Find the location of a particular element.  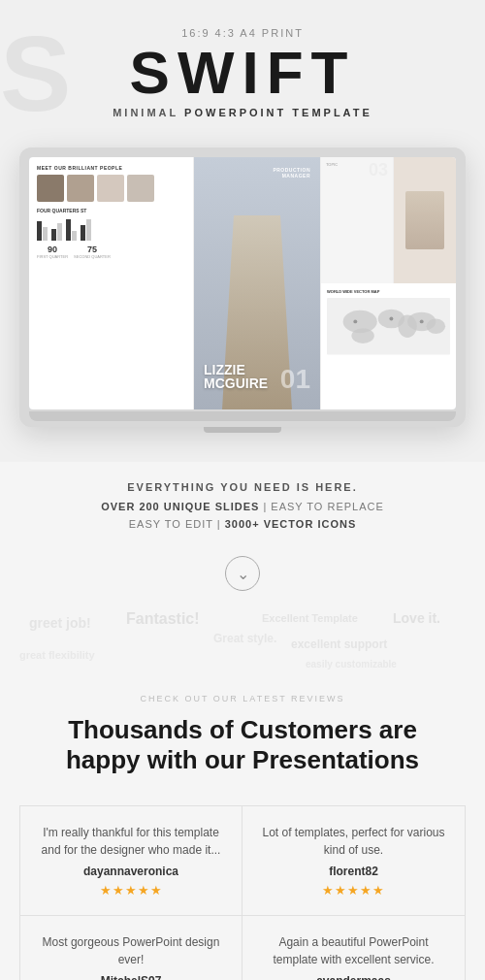

stats-row: 90 FIRST QUARTER 75 SECOND QUARTER is located at coordinates (111, 252).